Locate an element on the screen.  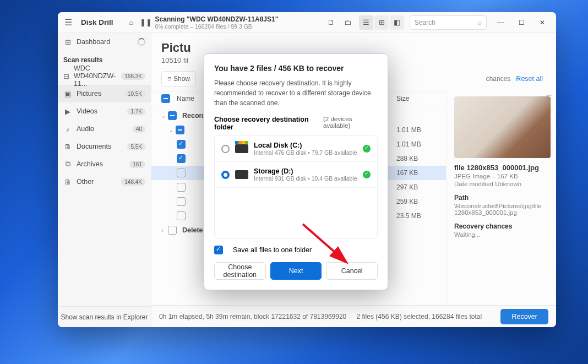
dialog-title: You have 2 files / 456 KB to recover is located at coordinates (296, 68).